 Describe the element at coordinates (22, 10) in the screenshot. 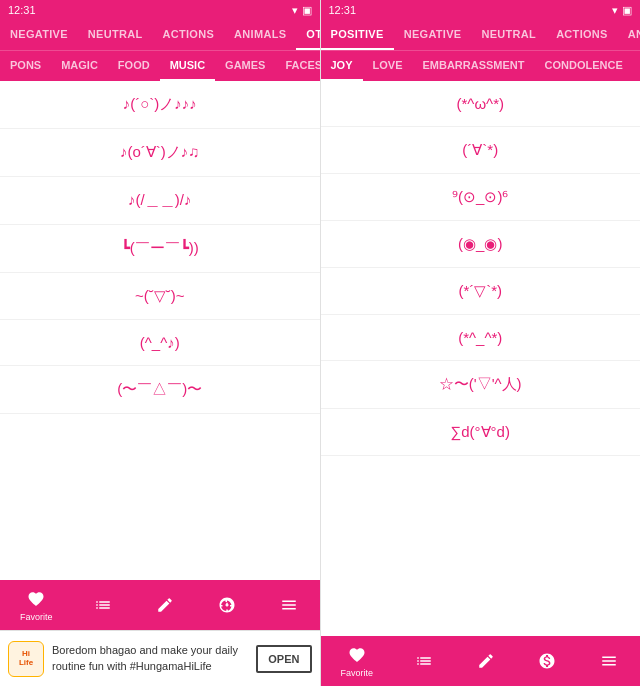

I see `left-time: 12:31` at that location.